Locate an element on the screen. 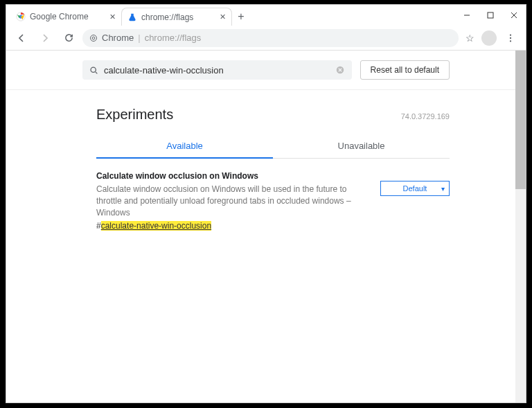 The height and width of the screenshot is (408, 532). bookmark-star-icon: ☆ is located at coordinates (470, 38).